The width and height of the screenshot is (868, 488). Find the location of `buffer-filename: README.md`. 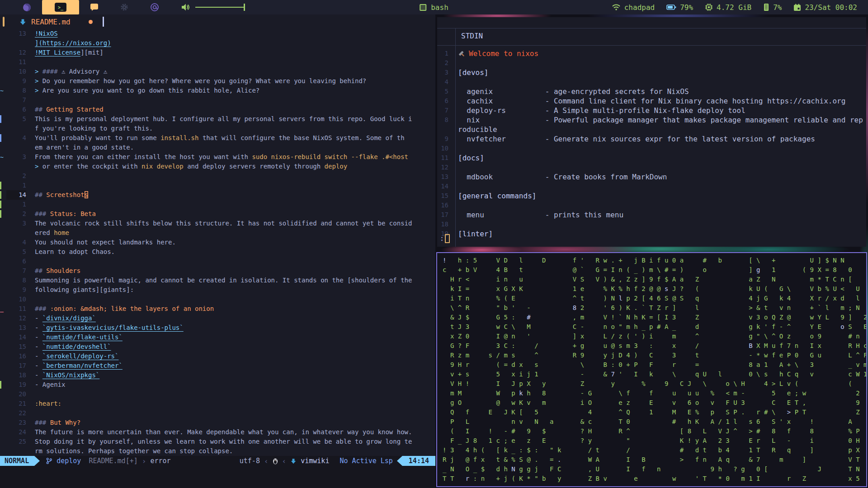

buffer-filename: README.md is located at coordinates (51, 22).